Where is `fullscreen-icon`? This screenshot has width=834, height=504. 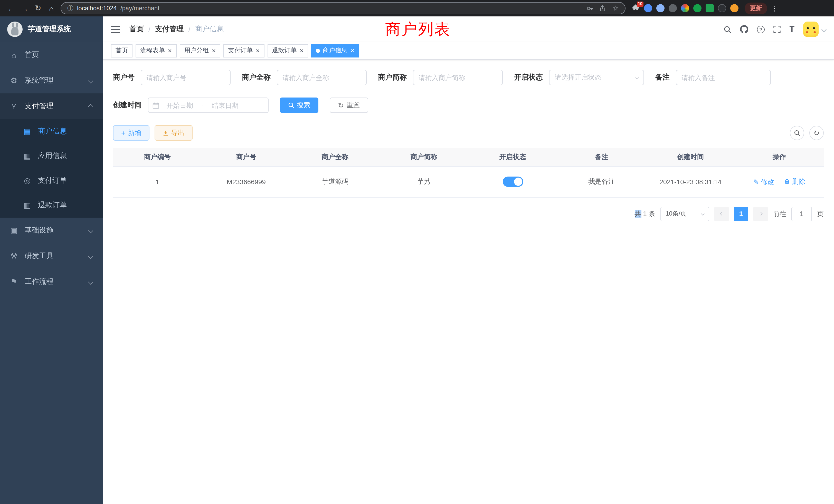
fullscreen-icon is located at coordinates (777, 29).